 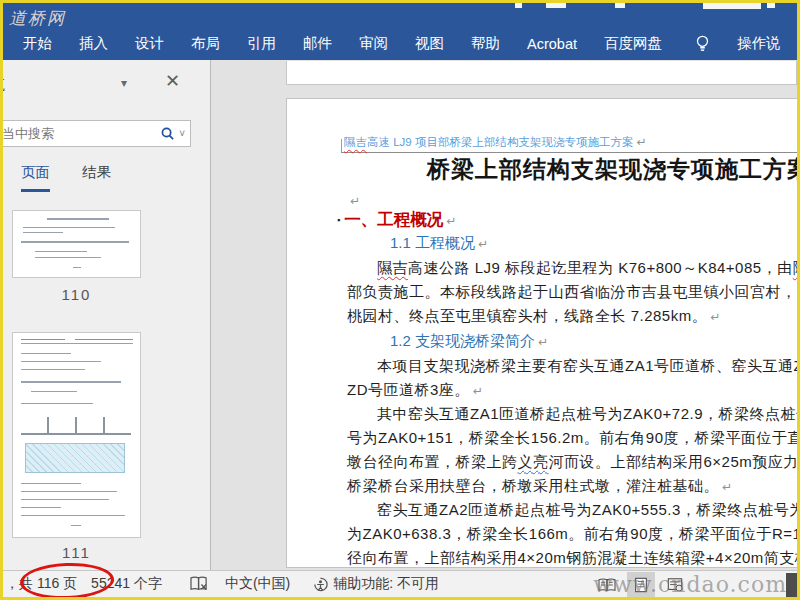 What do you see at coordinates (588, 510) in the screenshot?
I see `body-line: 窑头互通ZA2匝道桥起点桩号为ZAK0+555.3，桥梁终点桩号为ZAK0+72…` at bounding box center [588, 510].